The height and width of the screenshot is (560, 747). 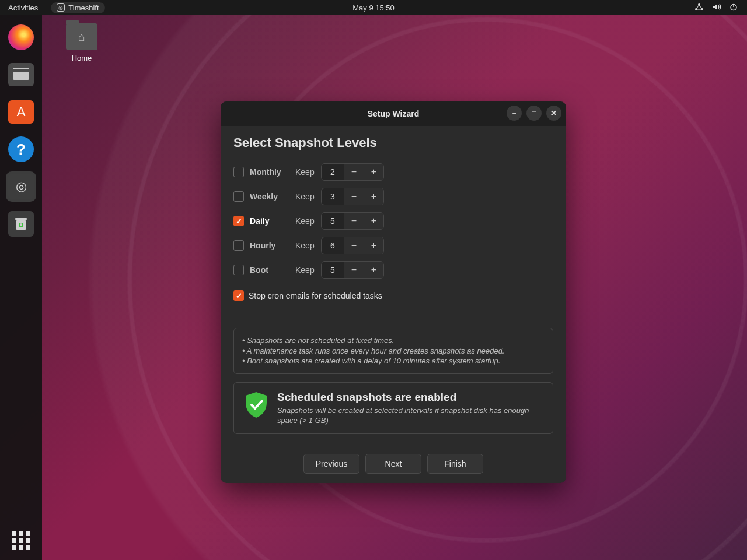 I want to click on checkbox-weekly, so click(x=239, y=197).